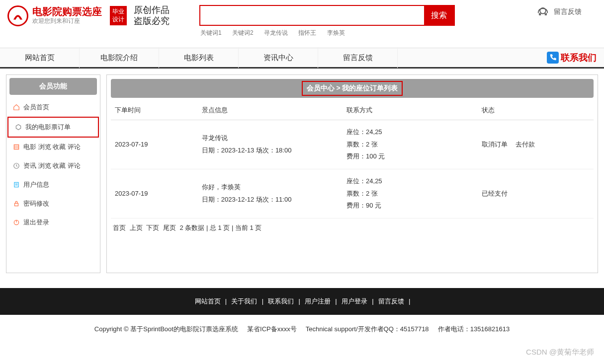  Describe the element at coordinates (53, 185) in the screenshot. I see `sidebar-user-info: 用户信息` at that location.